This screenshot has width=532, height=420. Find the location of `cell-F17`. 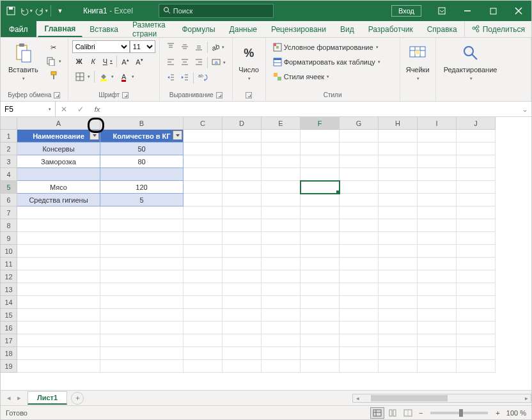

cell-F17 is located at coordinates (320, 341).